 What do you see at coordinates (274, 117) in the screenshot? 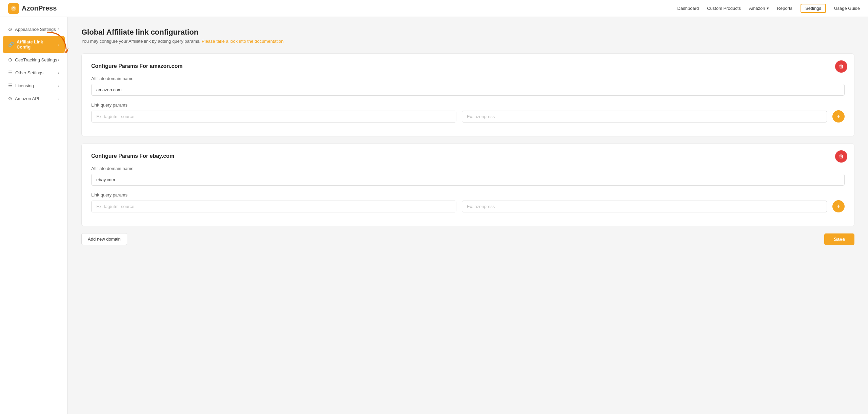
I see `amazon-param-key-input` at bounding box center [274, 117].